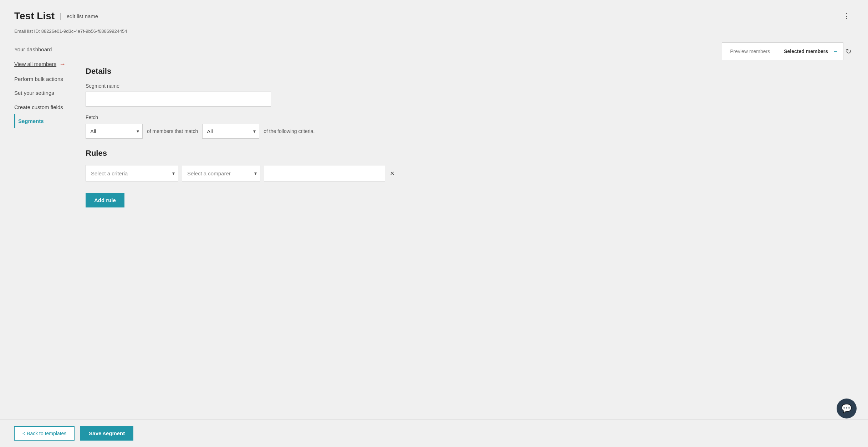 The image size is (868, 447). What do you see at coordinates (231, 131) in the screenshot?
I see `match-select-wrap: All` at bounding box center [231, 131].